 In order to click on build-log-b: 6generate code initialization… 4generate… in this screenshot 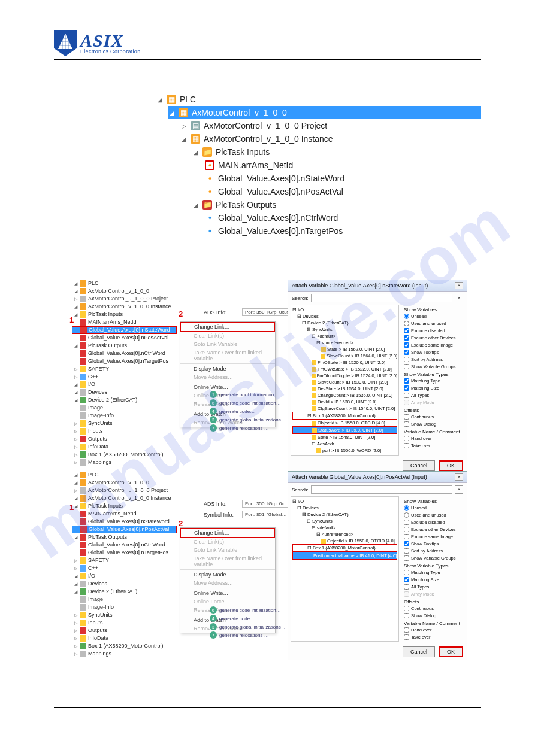, I will do `click(248, 623)`.